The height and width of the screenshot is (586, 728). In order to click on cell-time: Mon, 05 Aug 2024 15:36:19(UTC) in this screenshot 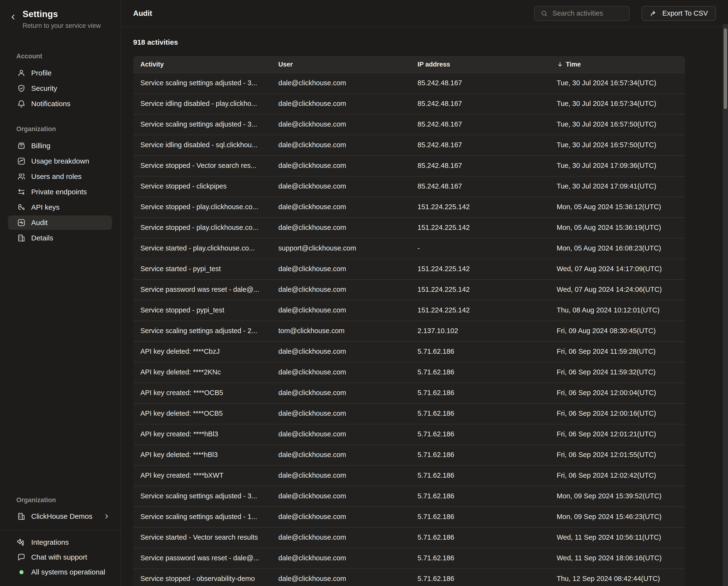, I will do `click(617, 228)`.